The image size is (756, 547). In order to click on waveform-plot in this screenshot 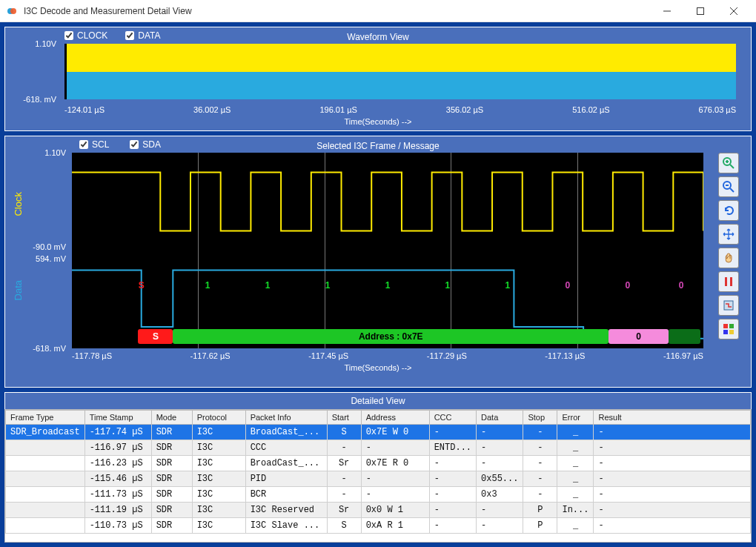, I will do `click(400, 71)`.